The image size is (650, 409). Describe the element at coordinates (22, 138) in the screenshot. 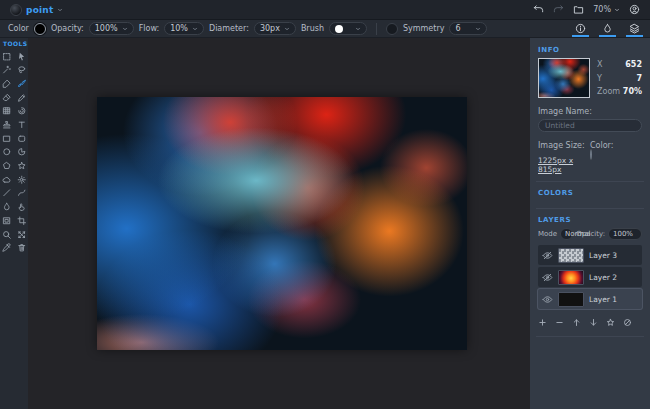

I see `rounded-rectangle-shape-tool` at that location.